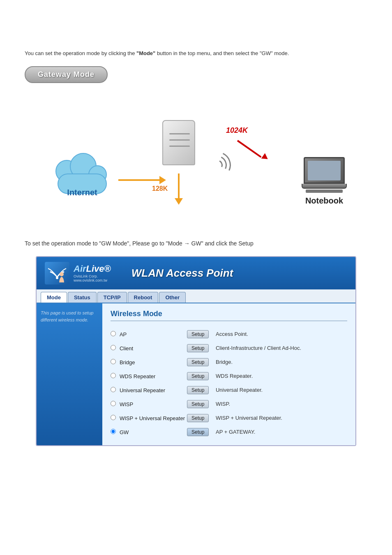 The height and width of the screenshot is (555, 392). I want to click on setup-gw-cell: Setup, so click(199, 432).